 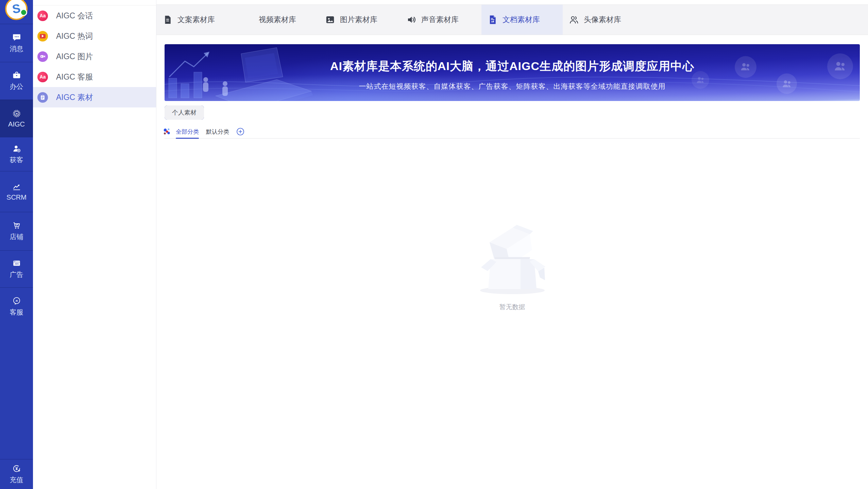 I want to click on aigc-submenu: Aa AIGC 会话 AIGC 热词 AIGC 图片 Aa AIGC 客服, so click(x=95, y=56).